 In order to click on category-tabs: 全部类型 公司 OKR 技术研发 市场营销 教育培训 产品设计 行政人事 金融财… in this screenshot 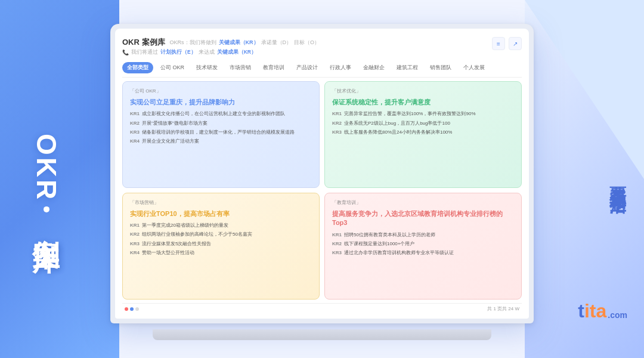, I will do `click(322, 70)`.